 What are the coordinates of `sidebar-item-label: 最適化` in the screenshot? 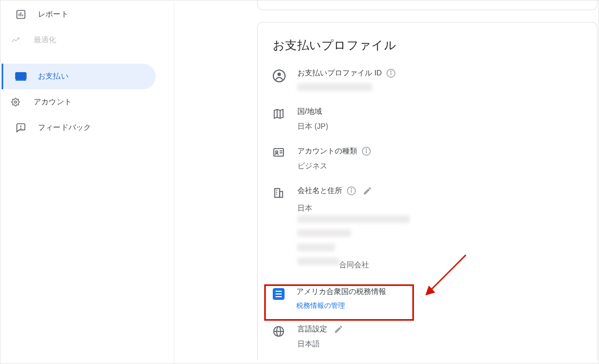 It's located at (45, 40).